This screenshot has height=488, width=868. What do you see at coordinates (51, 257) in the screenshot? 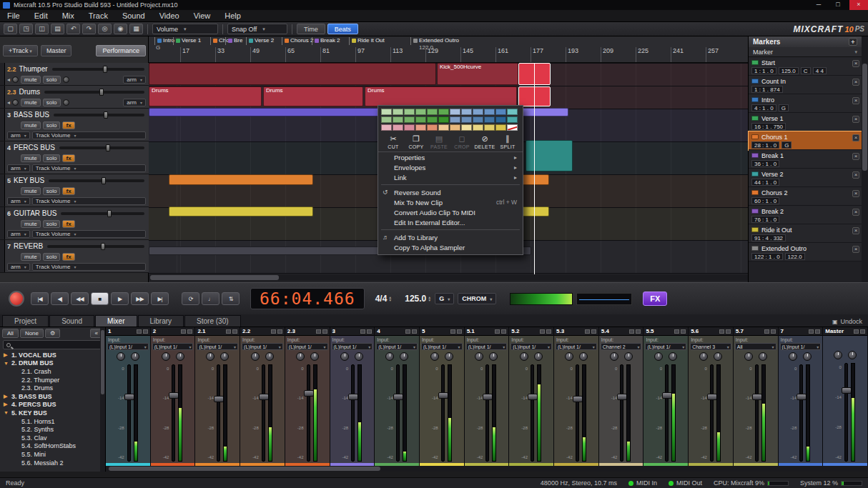
I see `solo-button: solo` at bounding box center [51, 257].